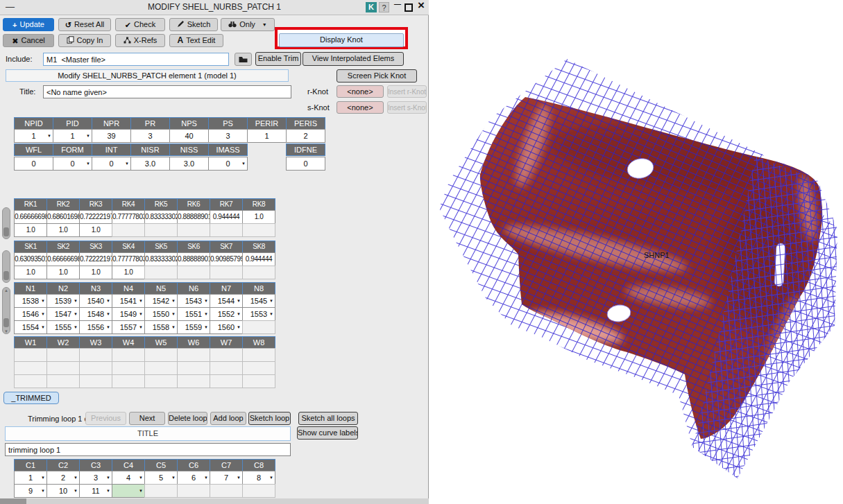 The height and width of the screenshot is (504, 843). Describe the element at coordinates (31, 327) in the screenshot. I see `table-cell-dropdown: 1554▼` at that location.